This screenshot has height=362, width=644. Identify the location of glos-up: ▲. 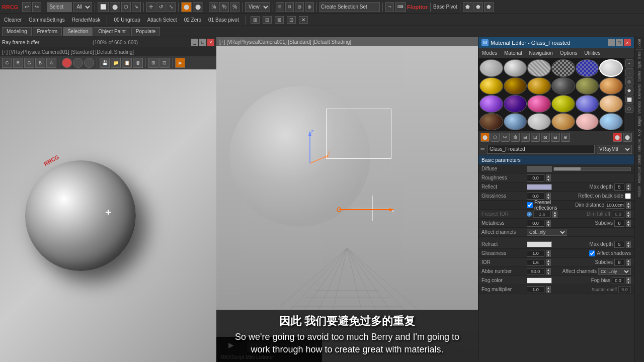
(548, 194).